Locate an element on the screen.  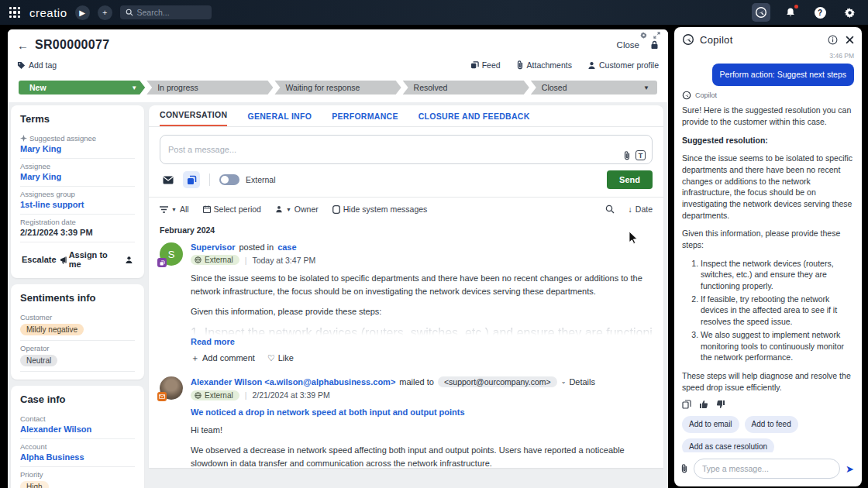
run-process-button: ▶ is located at coordinates (82, 12).